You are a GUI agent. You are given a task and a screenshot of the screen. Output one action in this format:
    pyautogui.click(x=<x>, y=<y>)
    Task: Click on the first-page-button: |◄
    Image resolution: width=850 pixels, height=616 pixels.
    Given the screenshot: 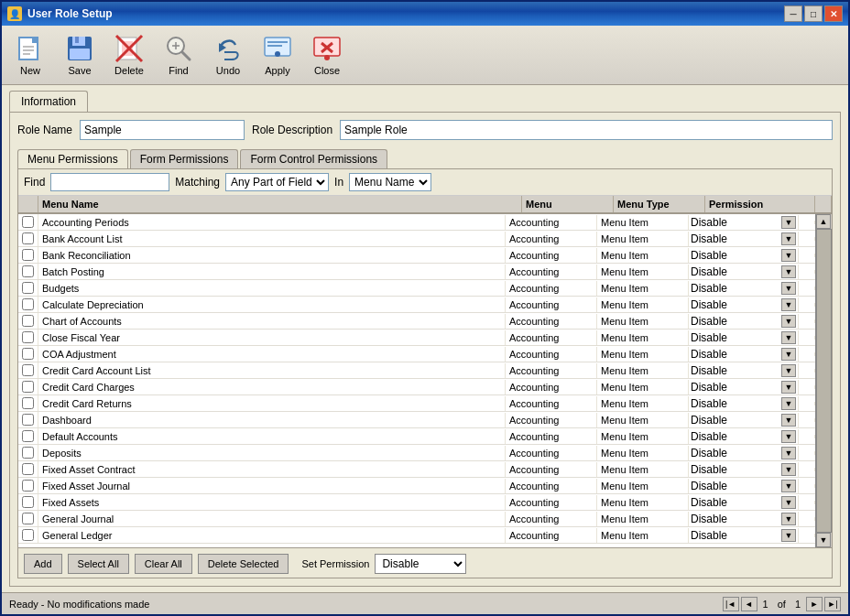 What is the action you would take?
    pyautogui.click(x=731, y=604)
    